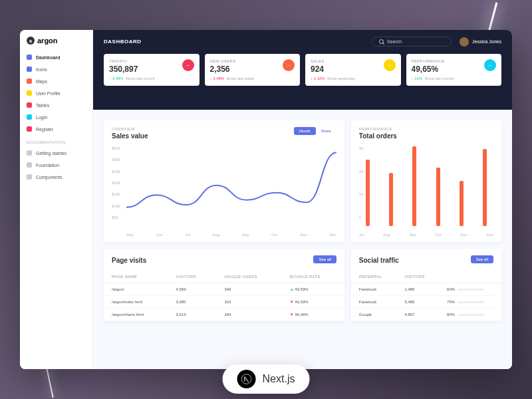  I want to click on orders-title: Total orders, so click(378, 136).